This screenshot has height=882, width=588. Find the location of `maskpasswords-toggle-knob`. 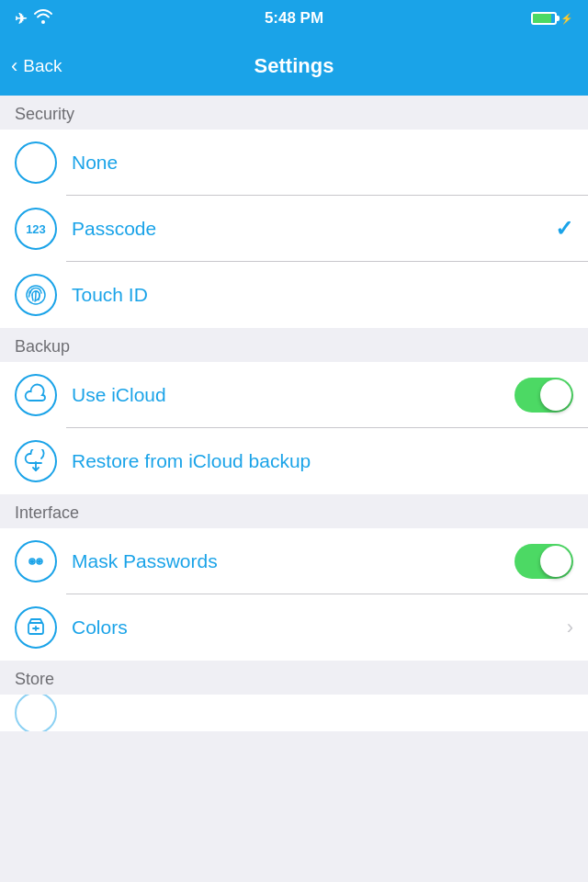

maskpasswords-toggle-knob is located at coordinates (556, 561).